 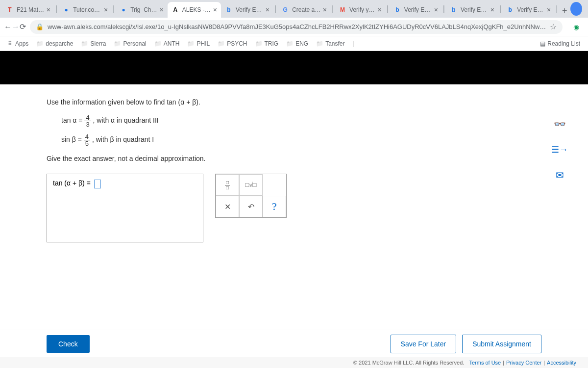 What do you see at coordinates (553, 26) in the screenshot?
I see `bookmark-star-icon: ☆` at bounding box center [553, 26].